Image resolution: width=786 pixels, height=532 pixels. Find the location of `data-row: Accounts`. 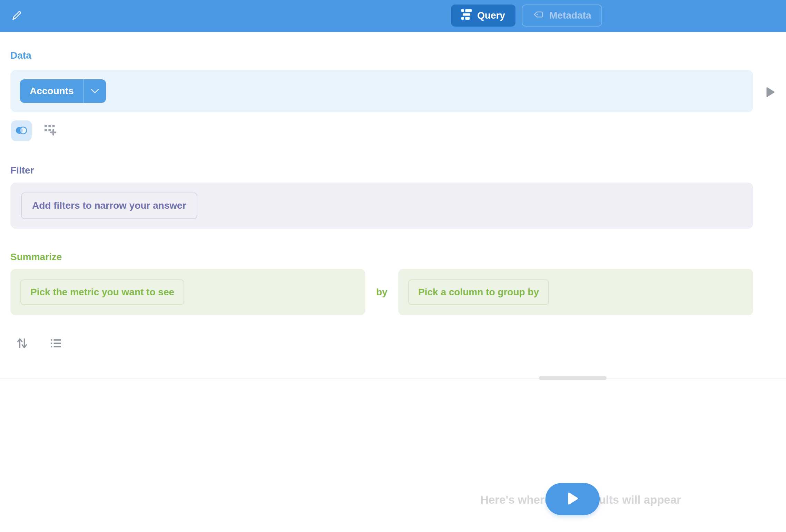

data-row: Accounts is located at coordinates (398, 91).